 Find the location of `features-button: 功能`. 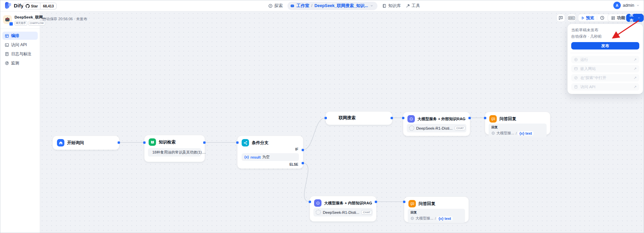

features-button: 功能 is located at coordinates (618, 18).